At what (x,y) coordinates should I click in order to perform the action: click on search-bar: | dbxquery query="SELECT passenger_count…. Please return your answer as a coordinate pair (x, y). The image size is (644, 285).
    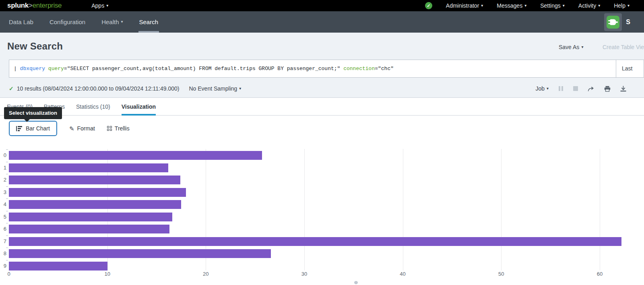
    Looking at the image, I should click on (326, 68).